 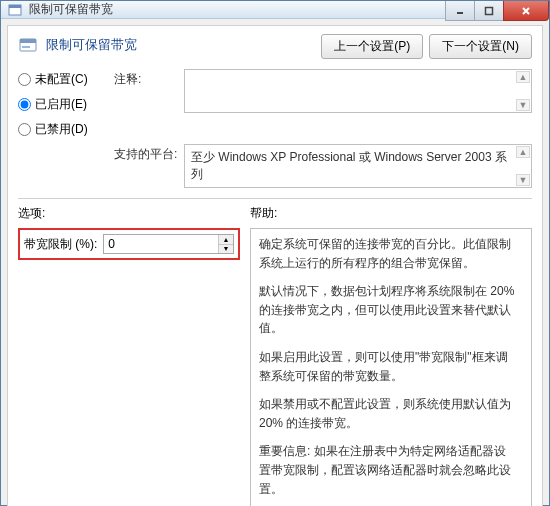 What do you see at coordinates (63, 130) in the screenshot?
I see `radio-disabled: 已禁用(D)` at bounding box center [63, 130].